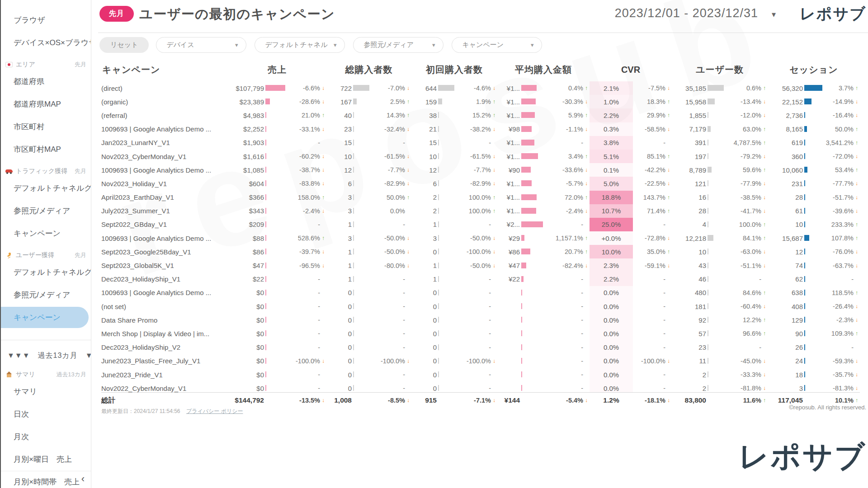  What do you see at coordinates (497, 45) in the screenshot?
I see `filter-campaign-dropdown: キャンペーン▾` at bounding box center [497, 45].